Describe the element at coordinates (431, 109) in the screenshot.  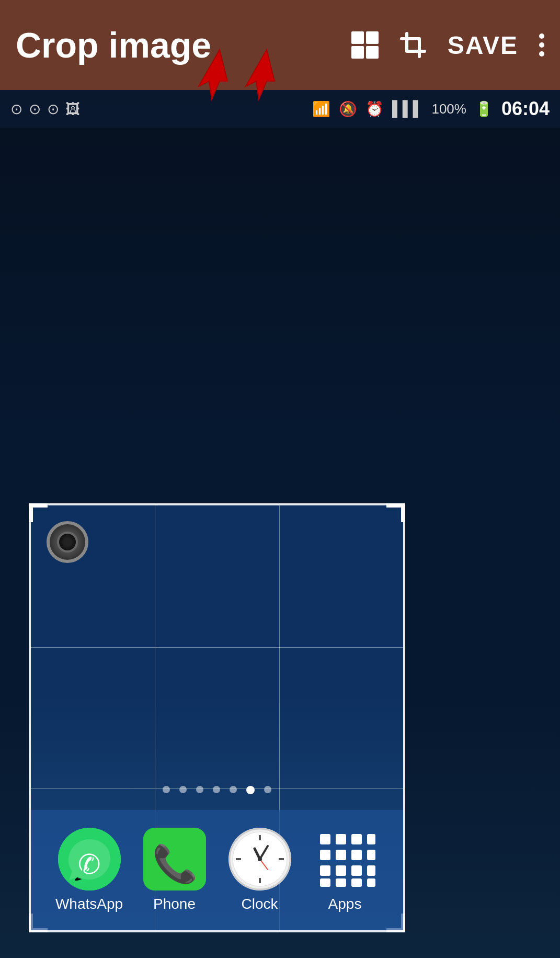
I see `status-bar-right: 📶 🔕 ⏰ ▌▌▌ 100% 🔋 06:04` at that location.